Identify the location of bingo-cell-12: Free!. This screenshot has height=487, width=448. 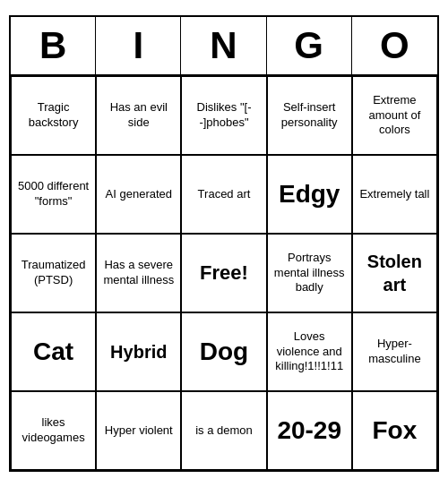
(224, 273).